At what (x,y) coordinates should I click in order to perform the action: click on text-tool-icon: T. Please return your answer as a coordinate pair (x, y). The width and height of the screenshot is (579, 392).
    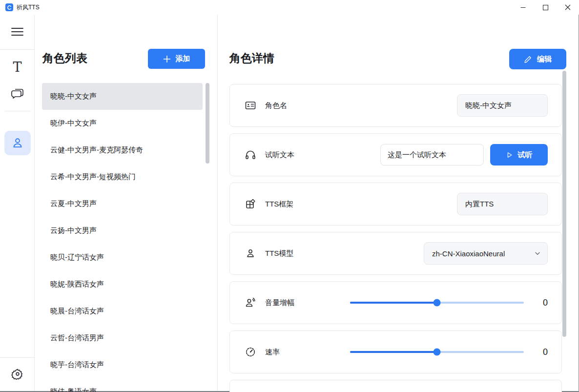
    Looking at the image, I should click on (18, 67).